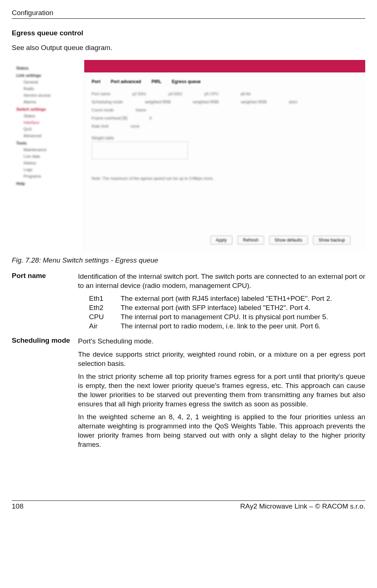  Describe the element at coordinates (221, 359) in the screenshot. I see `scheduling-p2: The device supports strict priority, wei…` at that location.